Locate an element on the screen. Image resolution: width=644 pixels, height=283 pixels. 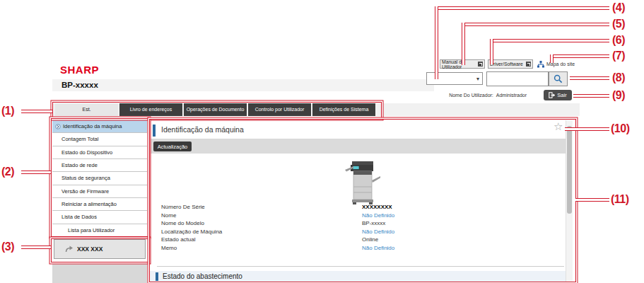
search-input is located at coordinates (517, 79).